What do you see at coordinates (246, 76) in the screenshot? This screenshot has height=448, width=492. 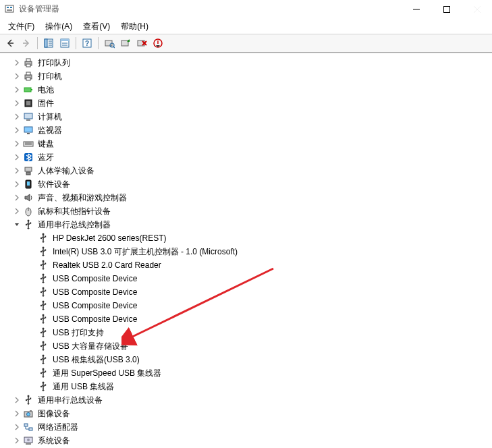 I see `tree-item: 打印机` at bounding box center [246, 76].